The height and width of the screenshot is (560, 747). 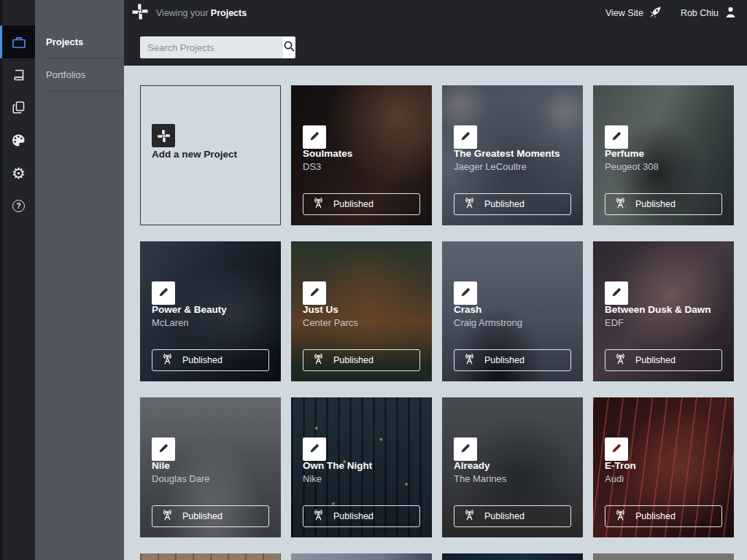 What do you see at coordinates (85, 90) in the screenshot?
I see `sidebar-divider` at bounding box center [85, 90].